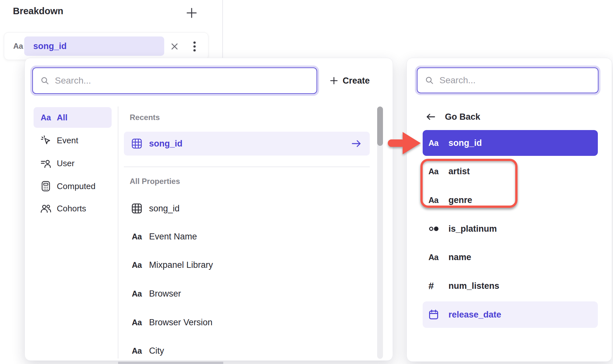 The width and height of the screenshot is (613, 364). Describe the element at coordinates (247, 322) in the screenshot. I see `property-row-browser-version: Aa Browser Version` at that location.